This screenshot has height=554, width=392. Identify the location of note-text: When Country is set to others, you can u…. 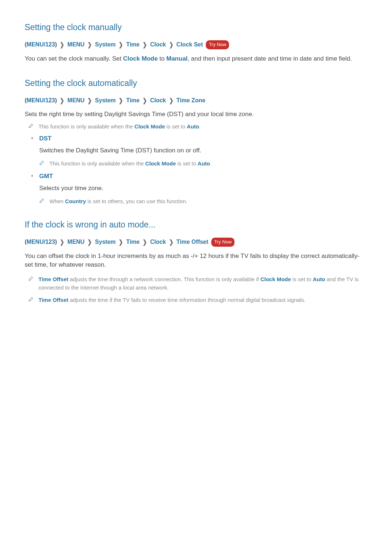
(118, 202).